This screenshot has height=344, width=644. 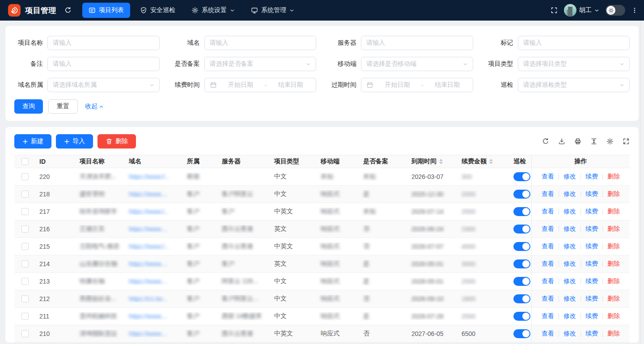 What do you see at coordinates (213, 10) in the screenshot?
I see `nav-item-system-settings: 系统设置` at bounding box center [213, 10].